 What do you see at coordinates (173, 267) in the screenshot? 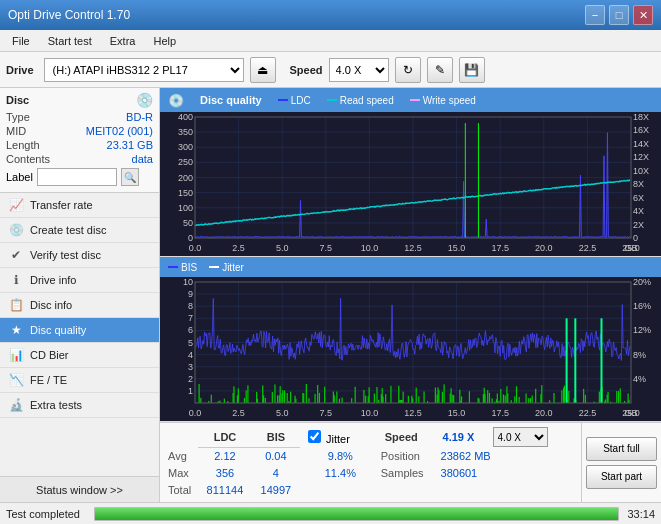
I see `bis-dot` at bounding box center [173, 267].